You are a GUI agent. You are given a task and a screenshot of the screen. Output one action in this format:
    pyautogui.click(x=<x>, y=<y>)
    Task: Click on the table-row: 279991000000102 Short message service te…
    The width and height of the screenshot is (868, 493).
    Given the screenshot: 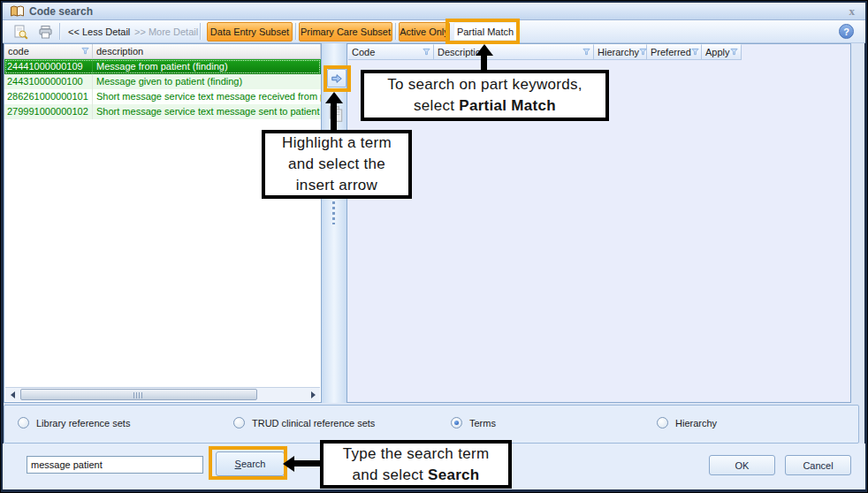 What is the action you would take?
    pyautogui.click(x=163, y=111)
    